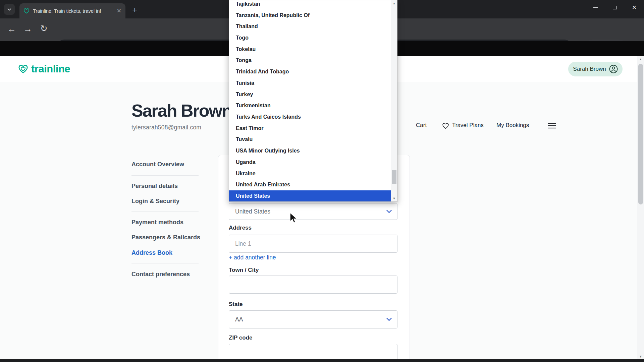 This screenshot has width=644, height=362. Describe the element at coordinates (313, 212) in the screenshot. I see `country-select: United States` at that location.